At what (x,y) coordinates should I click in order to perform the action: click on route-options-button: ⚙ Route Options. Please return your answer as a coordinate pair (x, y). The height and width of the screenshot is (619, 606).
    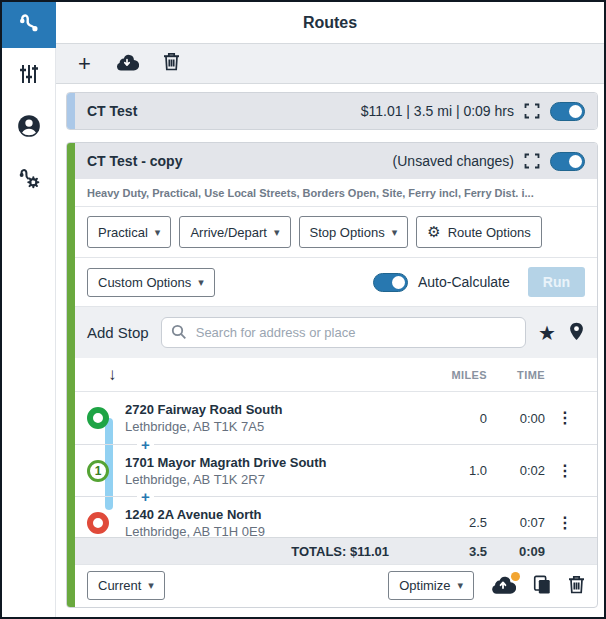
    Looking at the image, I should click on (479, 232).